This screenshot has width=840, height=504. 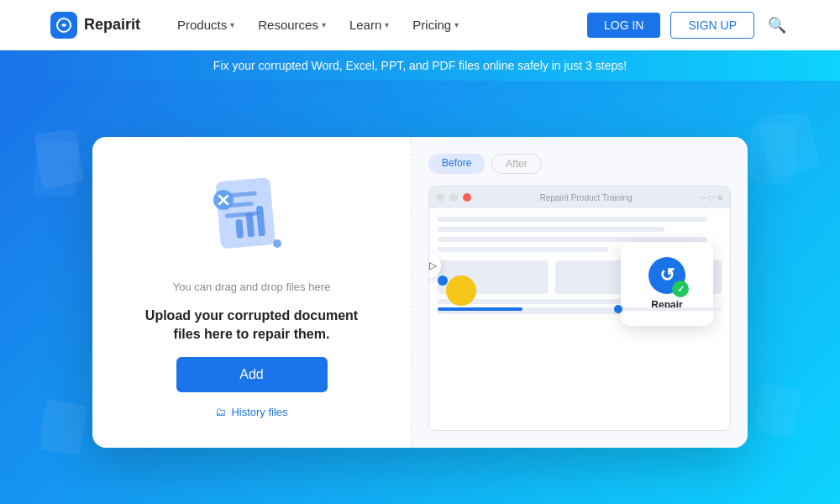 I want to click on window-content: ◁ ▷ ↺ ✓ Repair, so click(x=580, y=265).